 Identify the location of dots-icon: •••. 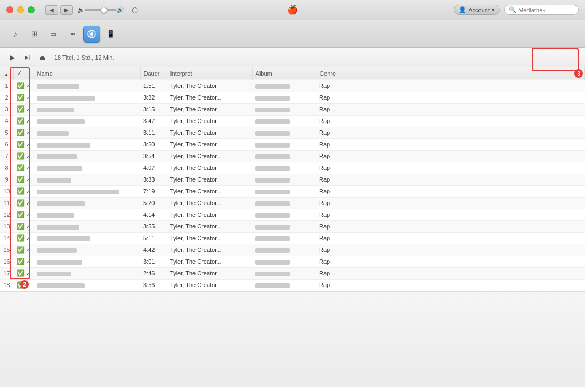
(72, 34).